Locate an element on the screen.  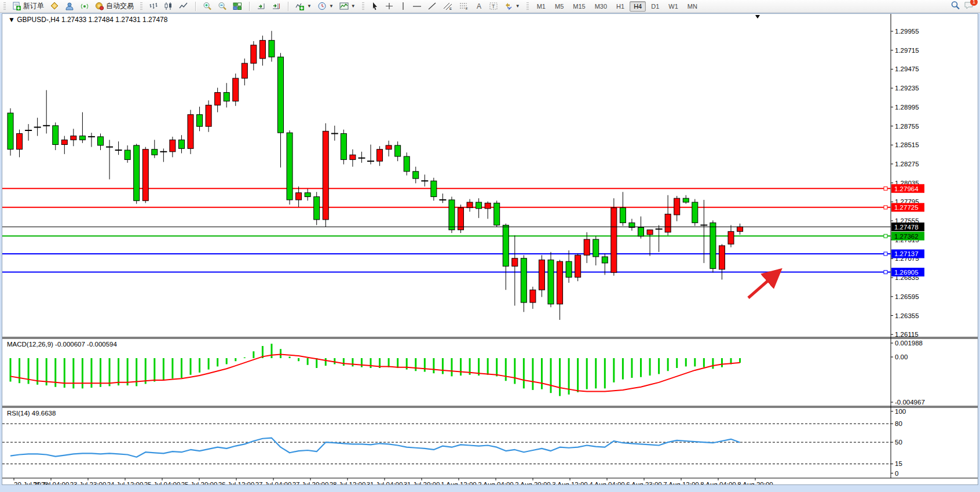
time-axis-label: 1 Aug 12:00 is located at coordinates (459, 483).